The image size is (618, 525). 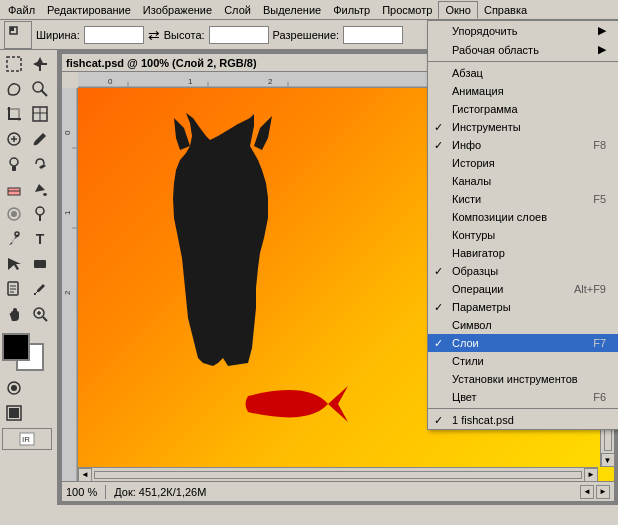 What do you see at coordinates (16, 347) in the screenshot?
I see `foreground-color` at bounding box center [16, 347].